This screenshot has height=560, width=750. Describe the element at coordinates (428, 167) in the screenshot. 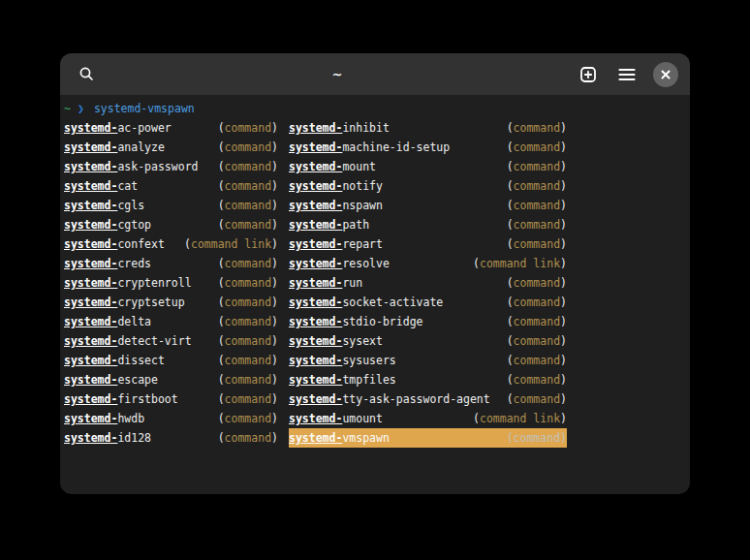

I see `completion-item-mount: systemd-mount(command)` at that location.